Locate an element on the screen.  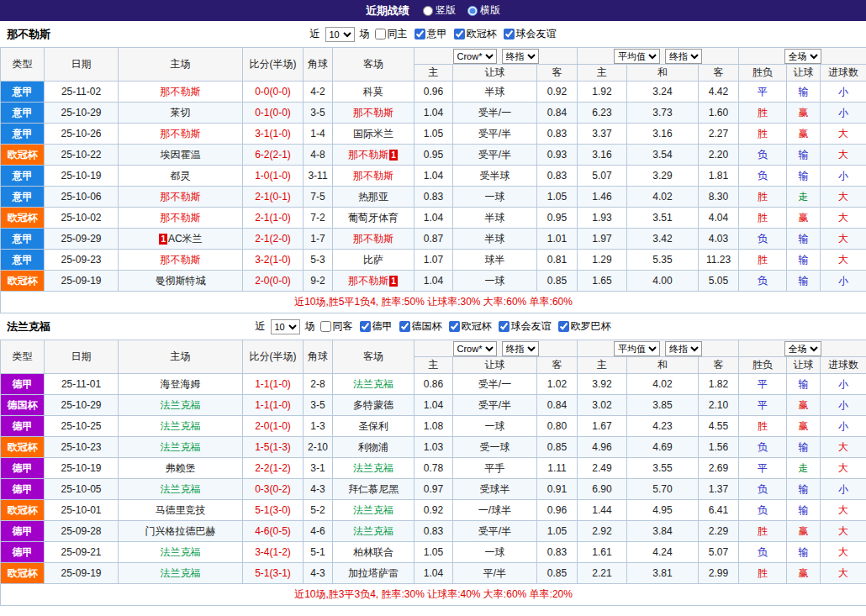
layout-radio-1: 横版 is located at coordinates (484, 10).